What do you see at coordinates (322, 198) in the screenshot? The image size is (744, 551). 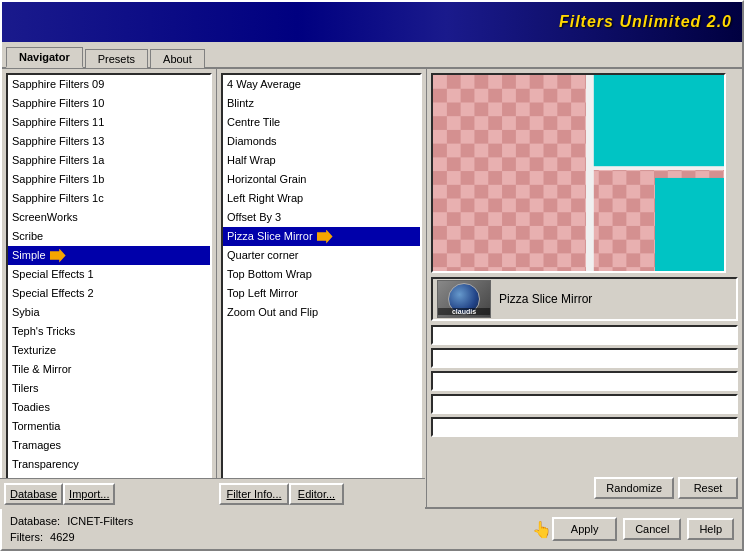 I see `filter-item: Left Right Wrap` at bounding box center [322, 198].